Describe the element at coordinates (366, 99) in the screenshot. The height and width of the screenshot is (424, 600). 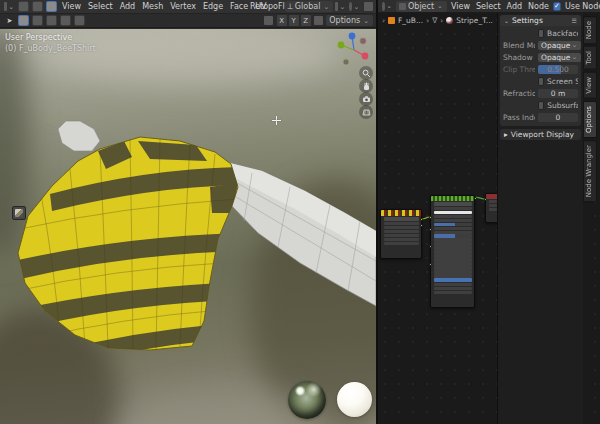
I see `camera-view-icon` at that location.